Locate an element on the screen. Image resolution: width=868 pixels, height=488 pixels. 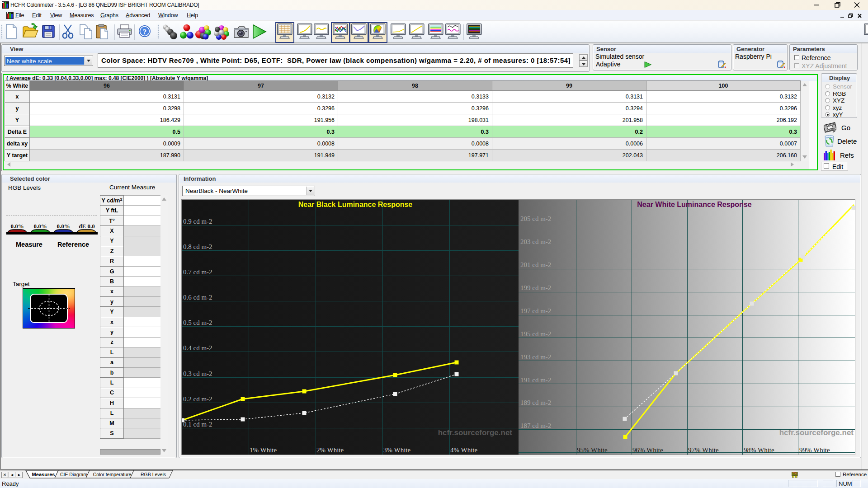
svg-text: Near Black Luminance Response is located at coordinates (355, 204).